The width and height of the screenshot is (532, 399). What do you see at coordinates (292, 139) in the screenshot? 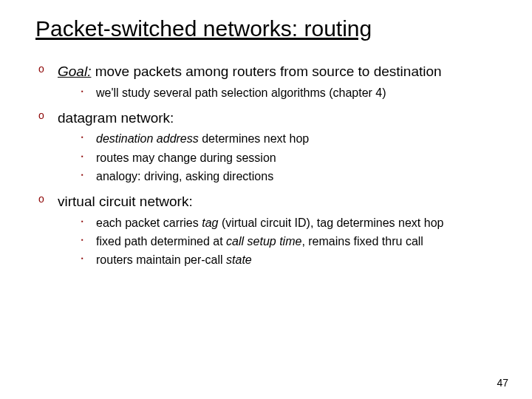
I see `sub-item: destination address determines next hop` at bounding box center [292, 139].